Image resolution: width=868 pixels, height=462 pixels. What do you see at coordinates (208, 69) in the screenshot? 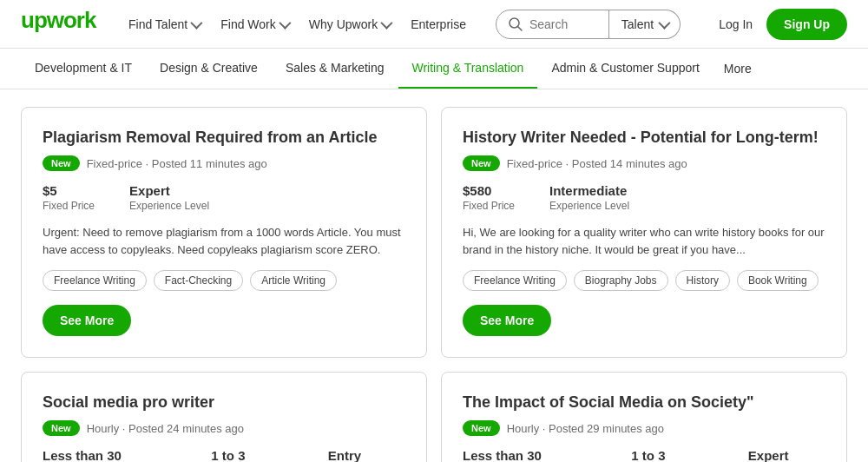
I see `cat-design: Design & Creative` at bounding box center [208, 69].